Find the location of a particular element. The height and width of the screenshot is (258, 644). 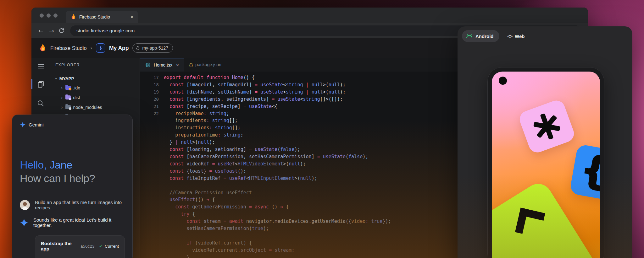

curly-brace-icon: { is located at coordinates (589, 170).